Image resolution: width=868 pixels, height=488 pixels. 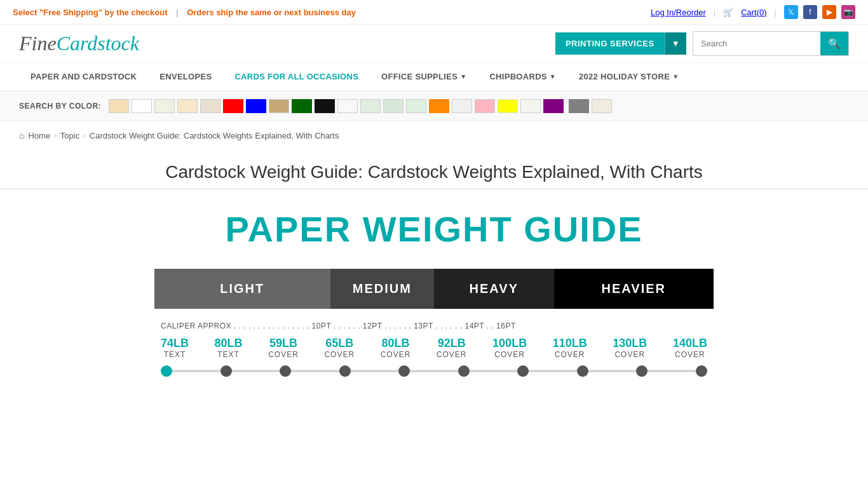 I want to click on login-reorder-link: Log In/Reorder, so click(x=679, y=13).